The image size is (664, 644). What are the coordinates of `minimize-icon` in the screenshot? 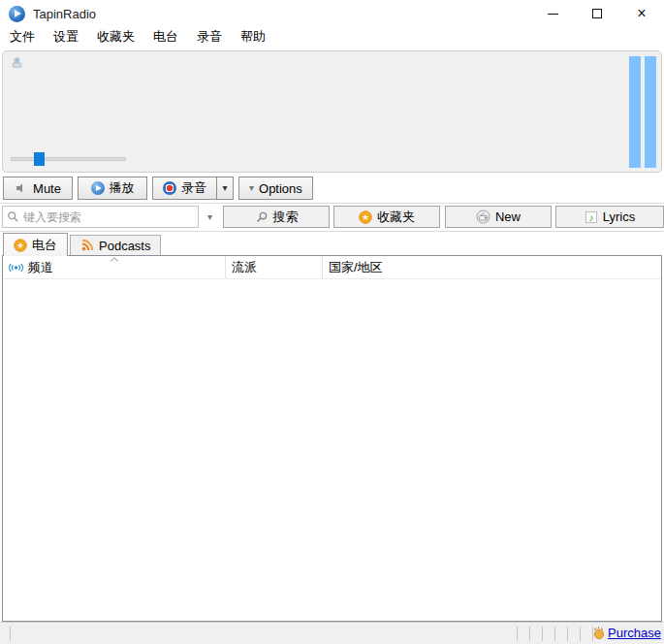 It's located at (553, 14).